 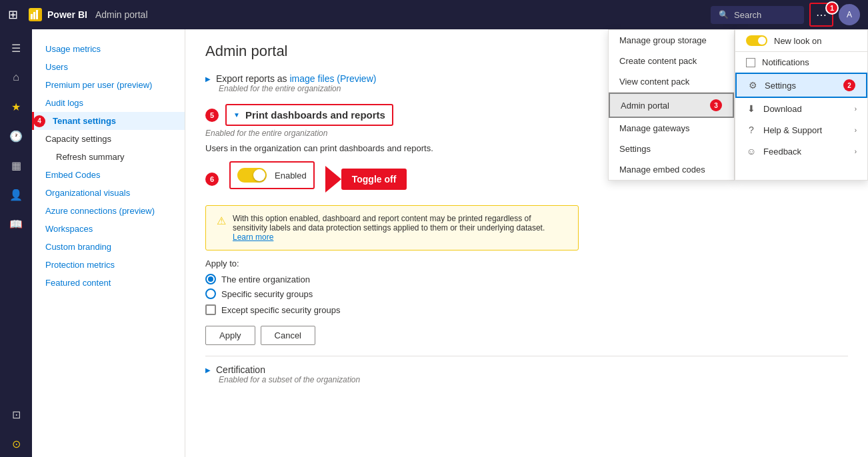 What do you see at coordinates (798, 41) in the screenshot?
I see `new-look-label: New look on` at bounding box center [798, 41].